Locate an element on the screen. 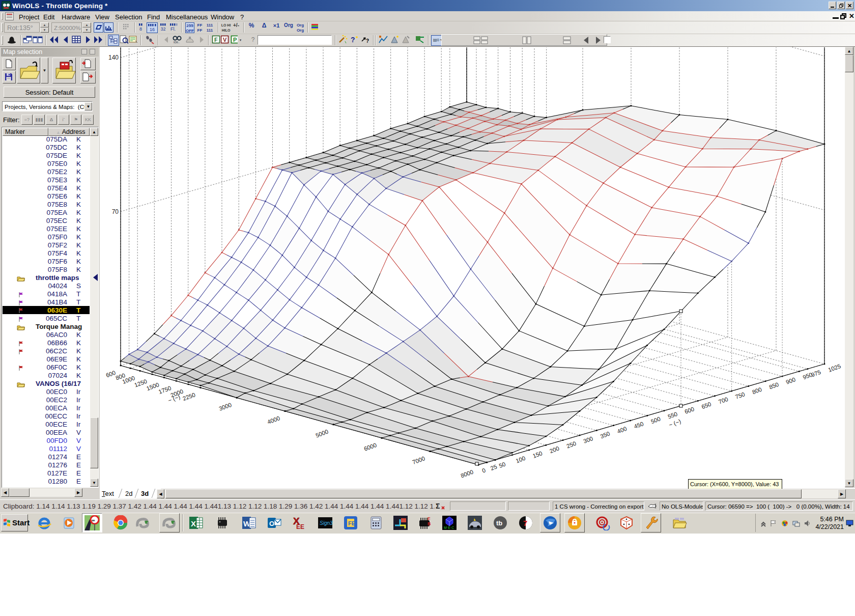 This screenshot has width=855, height=616. svg-text: 550 is located at coordinates (672, 415).